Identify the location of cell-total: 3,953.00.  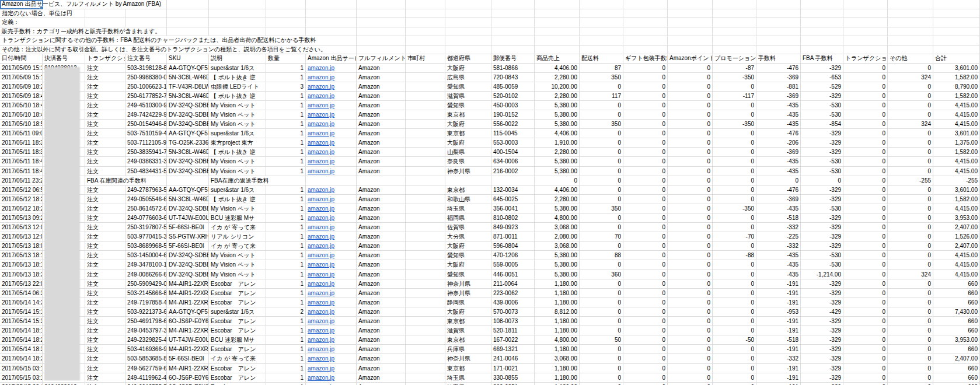
(957, 340).